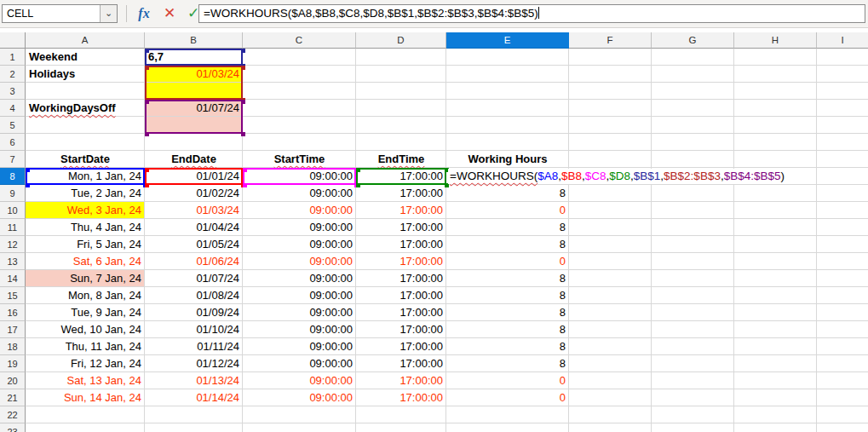 This screenshot has height=432, width=868. Describe the element at coordinates (300, 381) in the screenshot. I see `cell-C20: 09:00:00` at that location.